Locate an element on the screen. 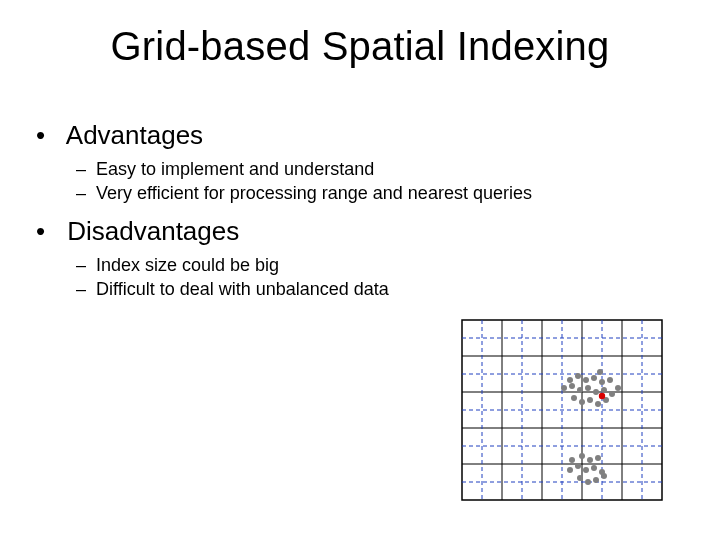 This screenshot has width=720, height=540. list-item: Index size could be big is located at coordinates (388, 265).